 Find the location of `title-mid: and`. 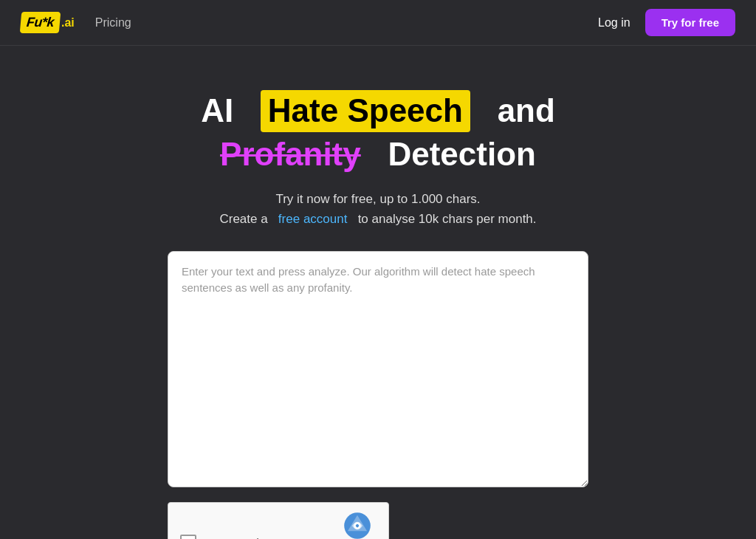

title-mid: and is located at coordinates (526, 111).